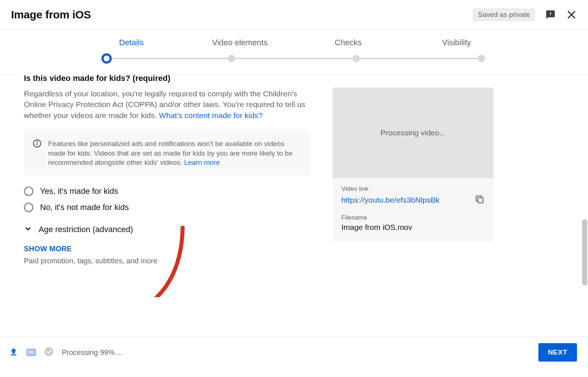 This screenshot has height=377, width=588. What do you see at coordinates (571, 15) in the screenshot?
I see `close-icon` at bounding box center [571, 15].